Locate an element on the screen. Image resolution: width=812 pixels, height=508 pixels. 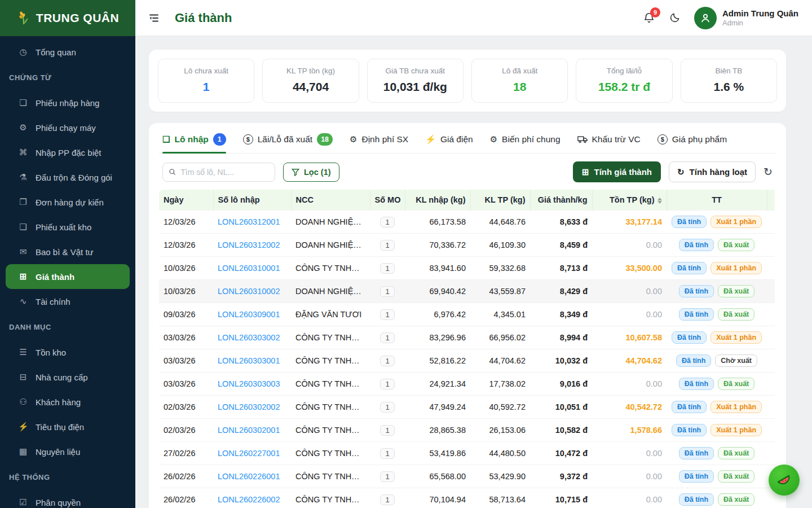
stat-label: Giá TB chưa xuất is located at coordinates (415, 71).